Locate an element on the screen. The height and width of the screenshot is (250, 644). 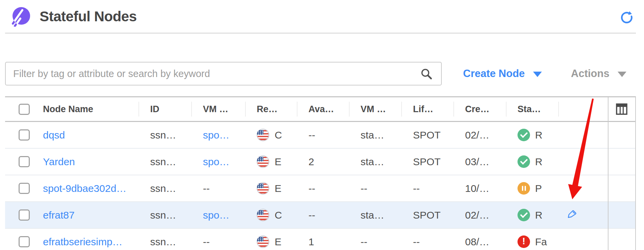
created-value: 08/… is located at coordinates (480, 242).